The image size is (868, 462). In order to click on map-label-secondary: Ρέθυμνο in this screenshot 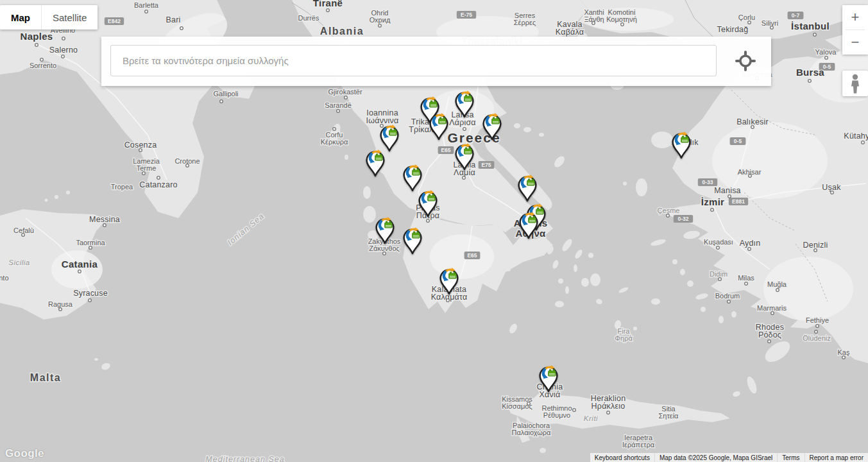, I will do `click(557, 415)`.